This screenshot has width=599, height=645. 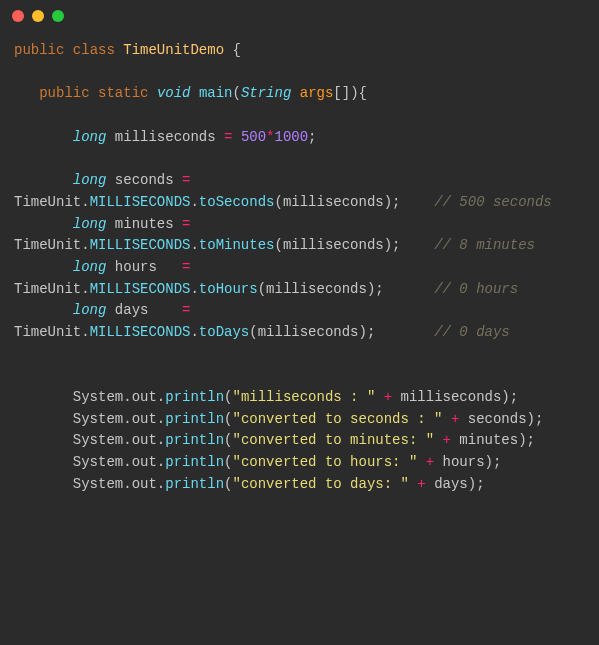 I want to click on close-icon, so click(x=18, y=16).